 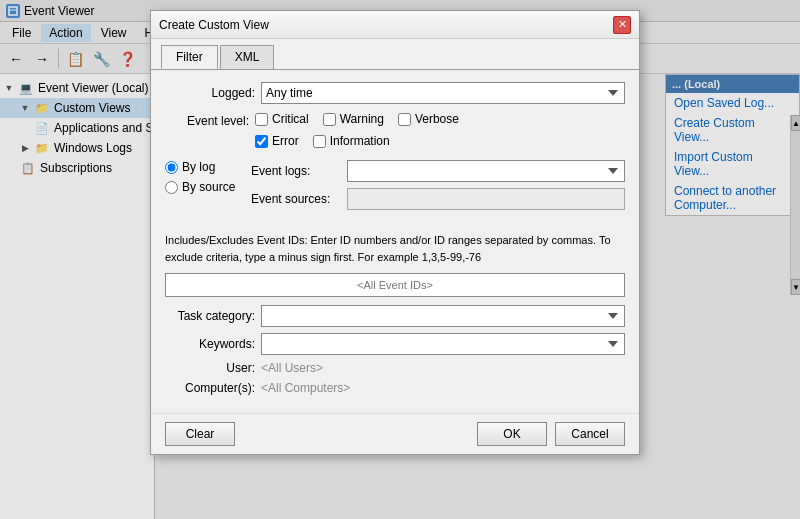 What do you see at coordinates (277, 141) in the screenshot?
I see `checkbox-error: Error` at bounding box center [277, 141].